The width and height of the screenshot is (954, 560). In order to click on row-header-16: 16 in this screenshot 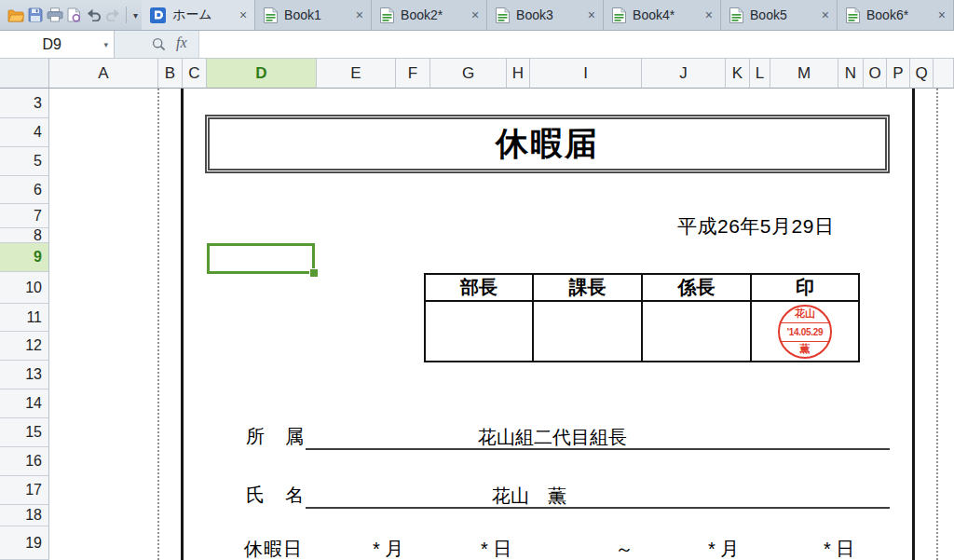, I will do `click(24, 462)`.